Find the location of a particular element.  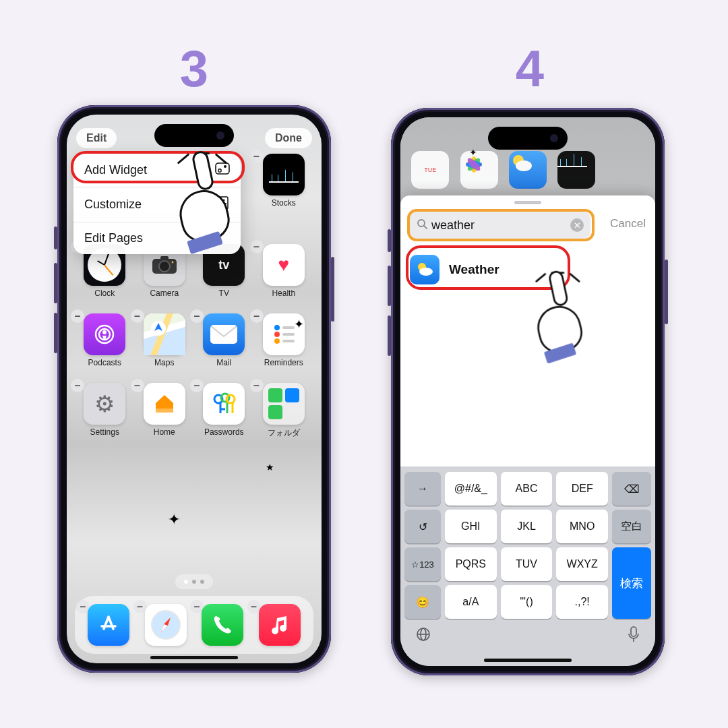

key-space: 空白 is located at coordinates (632, 526).